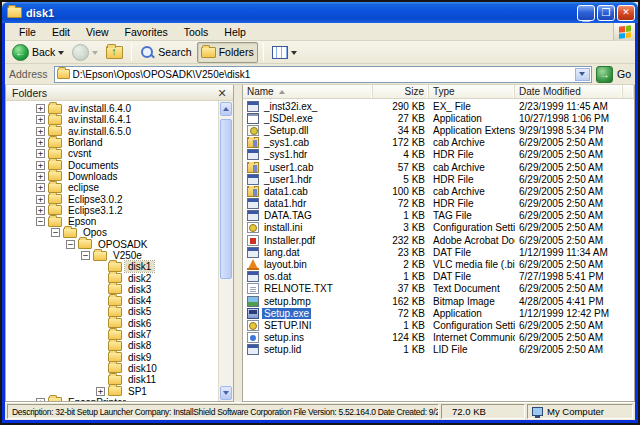 The image size is (640, 425). Describe the element at coordinates (308, 106) in the screenshot. I see `file-name-cell: _inst32i.ex_` at that location.